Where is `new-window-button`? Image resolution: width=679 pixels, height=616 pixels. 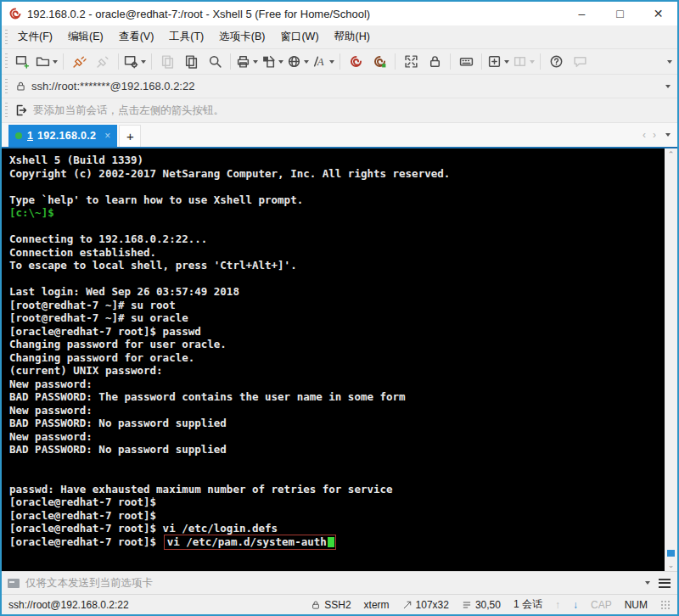
new-window-button is located at coordinates (498, 62).